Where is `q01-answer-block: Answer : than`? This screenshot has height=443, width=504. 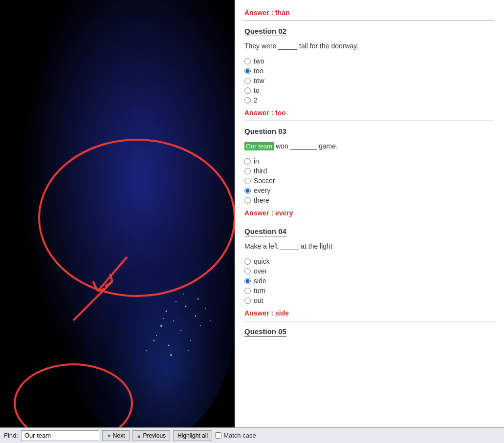
q01-answer-block: Answer : than is located at coordinates (370, 15).